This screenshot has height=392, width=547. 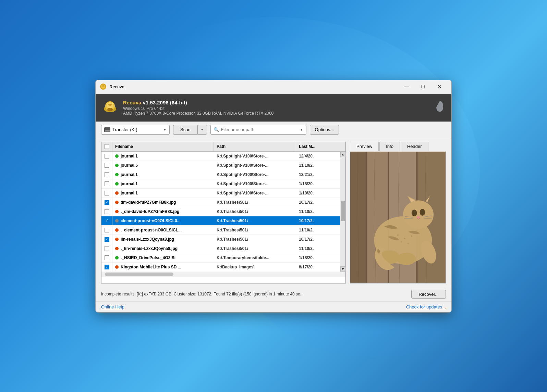 I want to click on col-header-path: Path, so click(x=255, y=147).